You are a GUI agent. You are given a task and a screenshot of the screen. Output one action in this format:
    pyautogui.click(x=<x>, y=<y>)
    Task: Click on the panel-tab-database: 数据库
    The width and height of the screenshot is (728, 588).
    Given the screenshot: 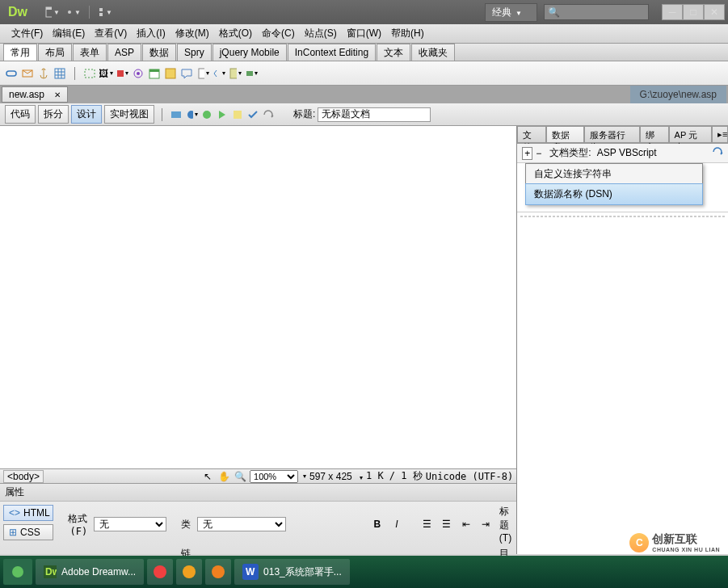 What is the action you would take?
    pyautogui.click(x=566, y=134)
    